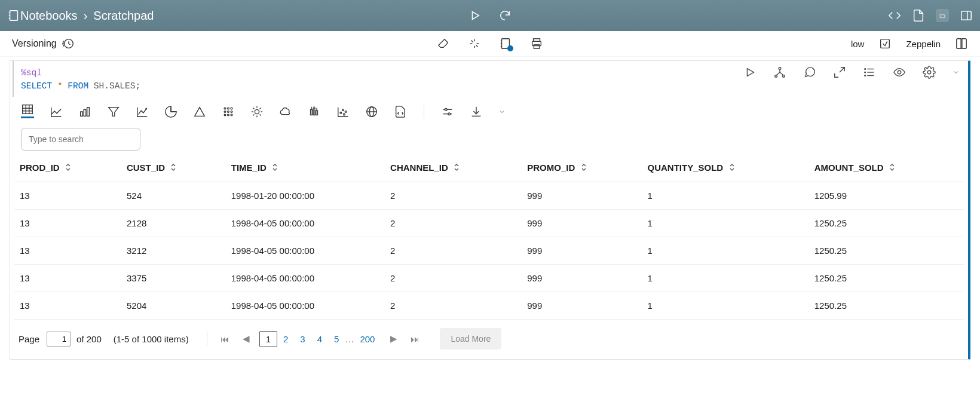  Describe the element at coordinates (67, 168) in the screenshot. I see `column-header-prod_id: PROD_ID` at that location.